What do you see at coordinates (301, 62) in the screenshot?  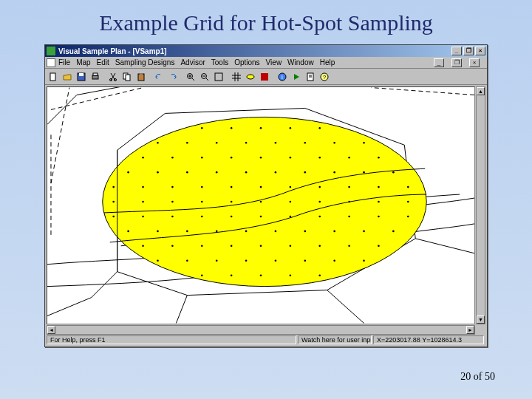 I see `menu-window: Window` at bounding box center [301, 62].